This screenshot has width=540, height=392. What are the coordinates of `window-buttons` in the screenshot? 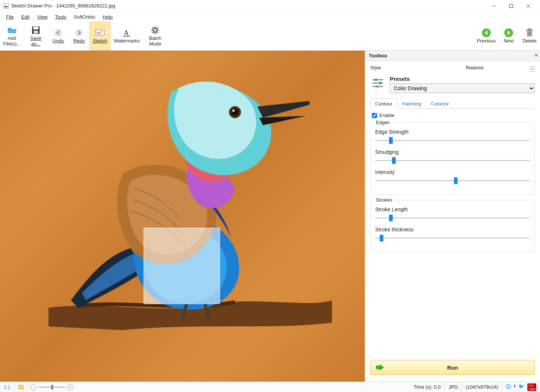 It's located at (511, 6).